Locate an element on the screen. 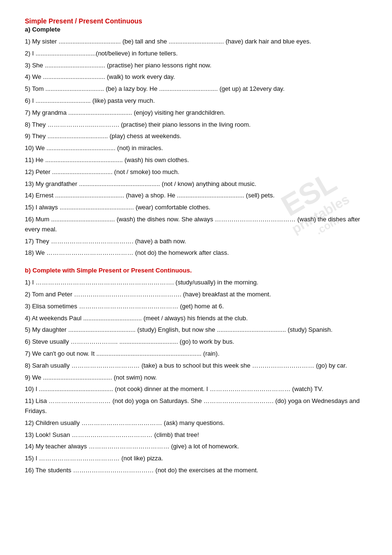 This screenshot has height=555, width=392. section-b-item-6: 6) Steve usually ………………….. .............… is located at coordinates (196, 342).